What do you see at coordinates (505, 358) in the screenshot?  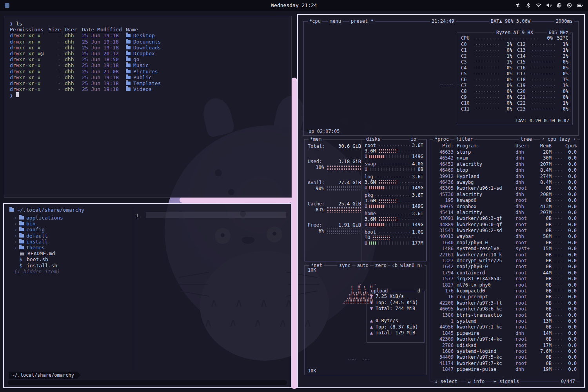 I see `process-row: 34409 kworker/u97:5-kc root 0B 0.0` at bounding box center [505, 358].